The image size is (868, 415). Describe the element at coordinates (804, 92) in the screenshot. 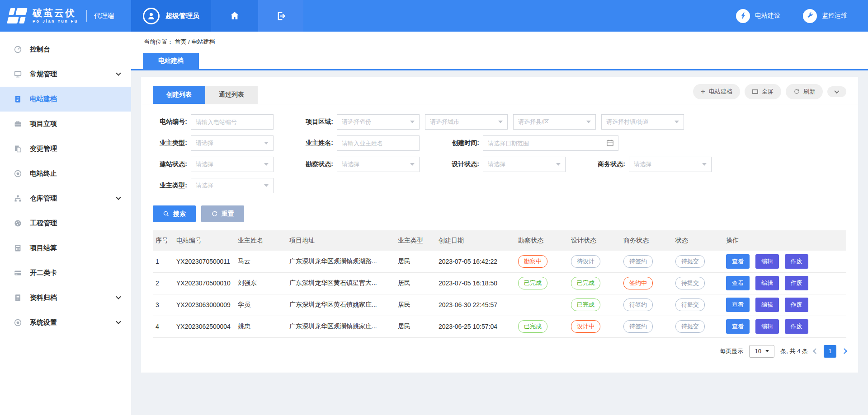

I see `refresh-button: 刷新` at that location.